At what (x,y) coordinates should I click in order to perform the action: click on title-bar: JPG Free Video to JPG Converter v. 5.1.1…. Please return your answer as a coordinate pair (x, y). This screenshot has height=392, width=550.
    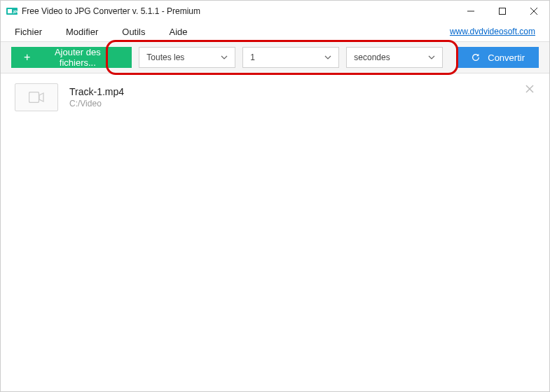
    Looking at the image, I should click on (275, 11).